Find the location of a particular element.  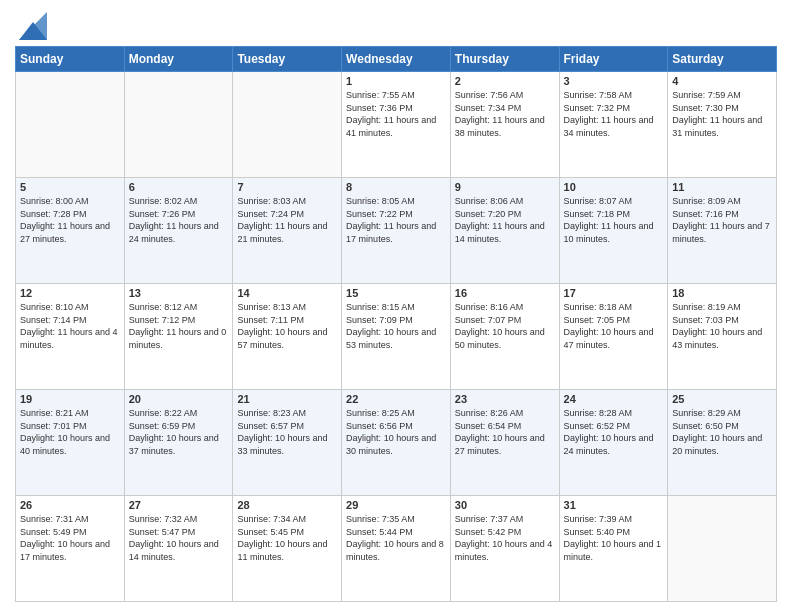

calendar-cell: 24Sunrise: 8:28 AM Sunset: 6:52 PM Dayli… is located at coordinates (614, 443).